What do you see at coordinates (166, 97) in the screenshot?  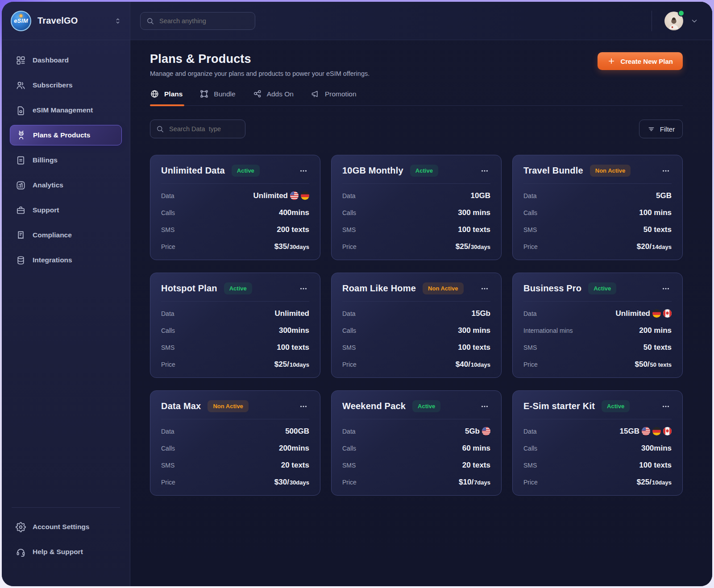 I see `tab-plans: Plans` at bounding box center [166, 97].